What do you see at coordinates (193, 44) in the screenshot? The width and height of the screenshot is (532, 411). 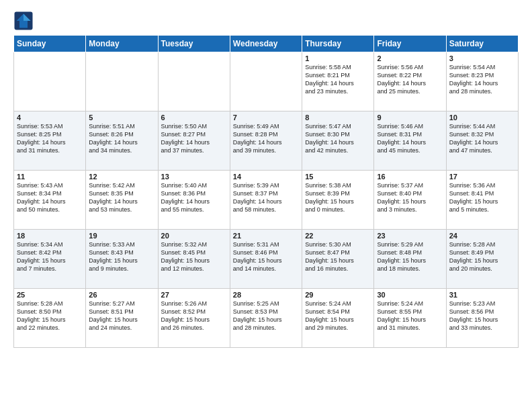 I see `weekday-header: Tuesday` at bounding box center [193, 44].